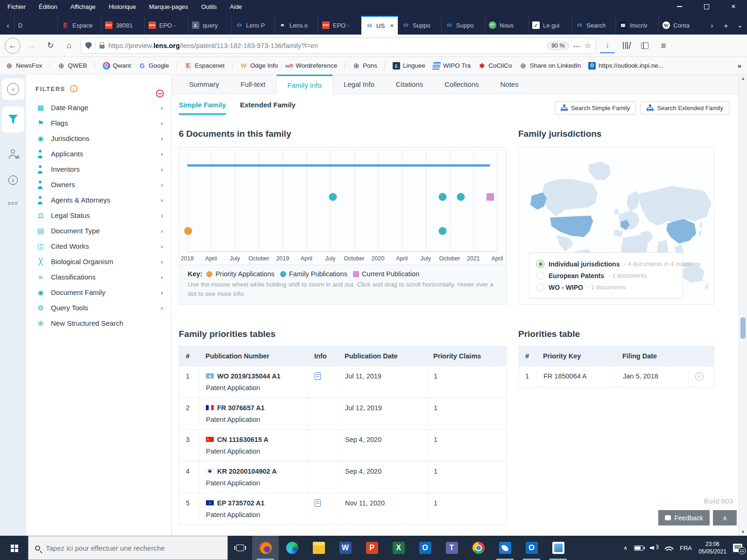 The height and width of the screenshot is (560, 747). What do you see at coordinates (380, 25) in the screenshot?
I see `browser-tab: US` at bounding box center [380, 25].